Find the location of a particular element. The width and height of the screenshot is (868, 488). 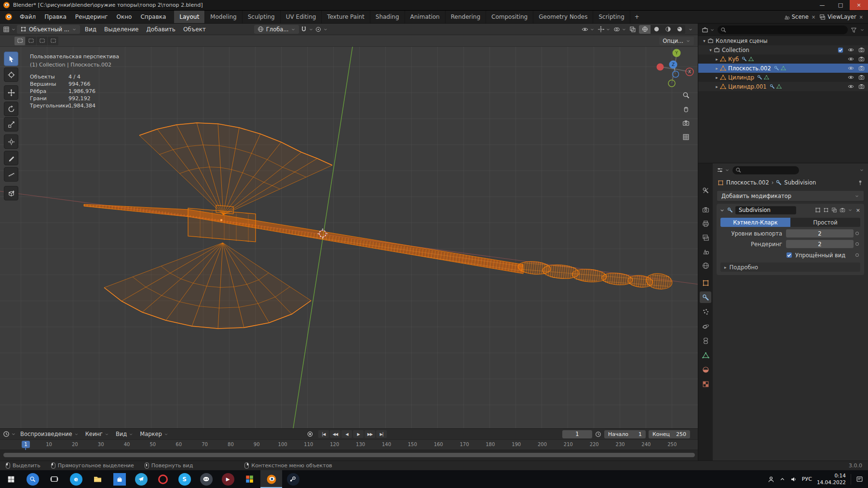

person-icon is located at coordinates (771, 479).